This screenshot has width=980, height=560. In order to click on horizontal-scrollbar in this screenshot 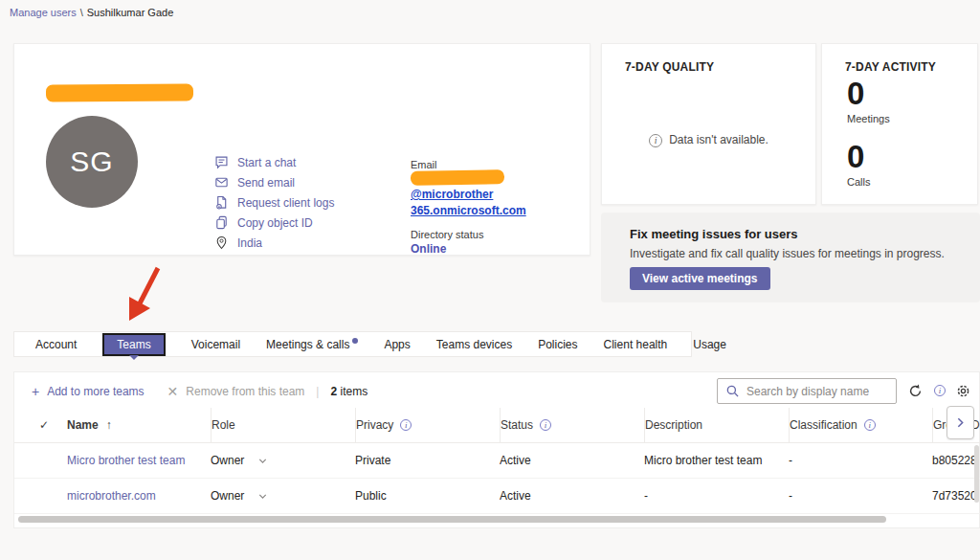, I will do `click(452, 519)`.